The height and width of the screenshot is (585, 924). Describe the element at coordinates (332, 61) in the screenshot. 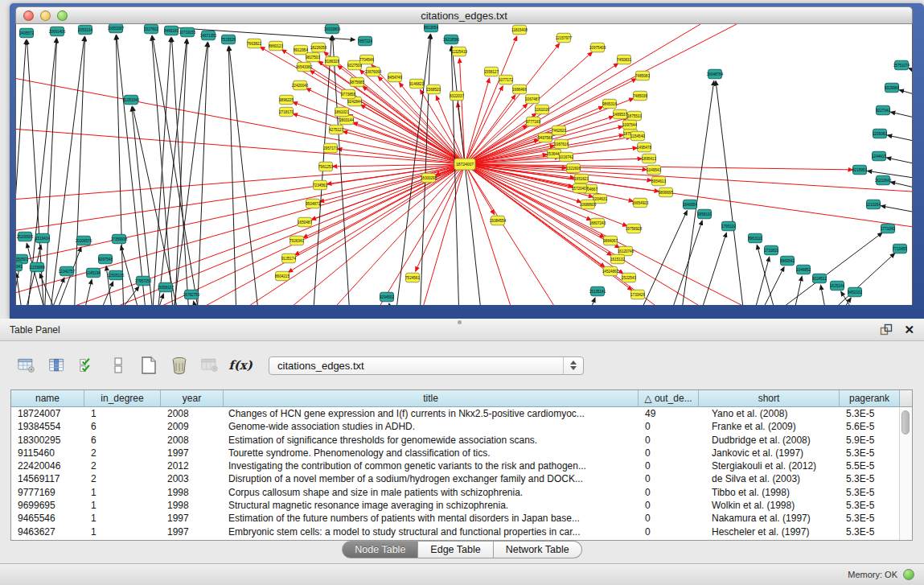

I see `graph-node: 8186328` at that location.